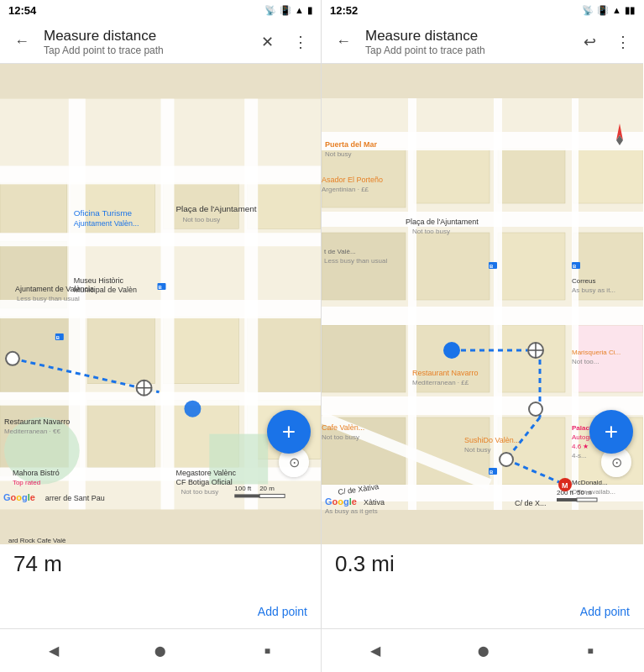 This screenshot has width=644, height=672. Describe the element at coordinates (351, 511) in the screenshot. I see `svg-text: As busy as it gets` at that location.